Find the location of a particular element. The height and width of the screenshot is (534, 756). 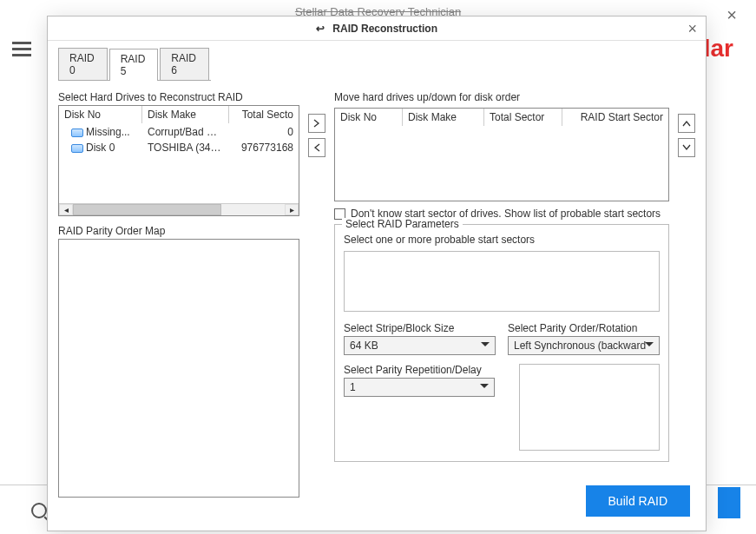

chevron-up-icon is located at coordinates (687, 123).